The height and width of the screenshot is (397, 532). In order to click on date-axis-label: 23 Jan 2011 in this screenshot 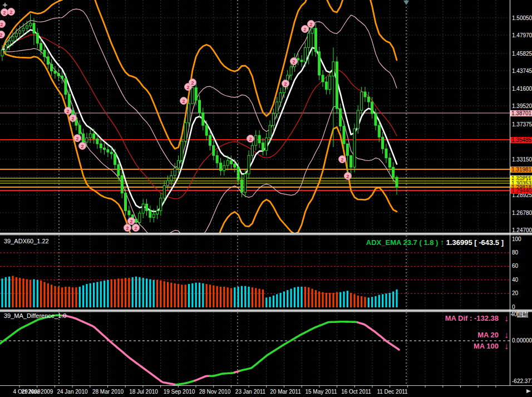, I will do `click(250, 392)`.